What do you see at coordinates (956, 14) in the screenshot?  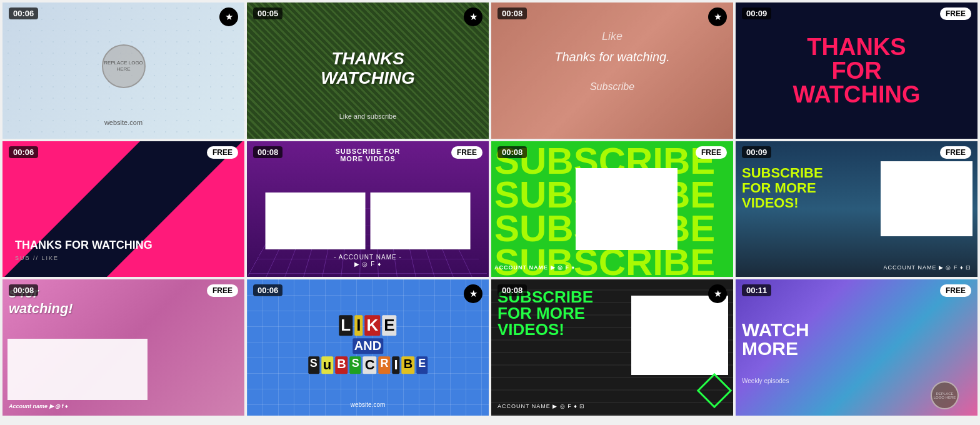 I see `free-badge-4: FREE` at bounding box center [956, 14].